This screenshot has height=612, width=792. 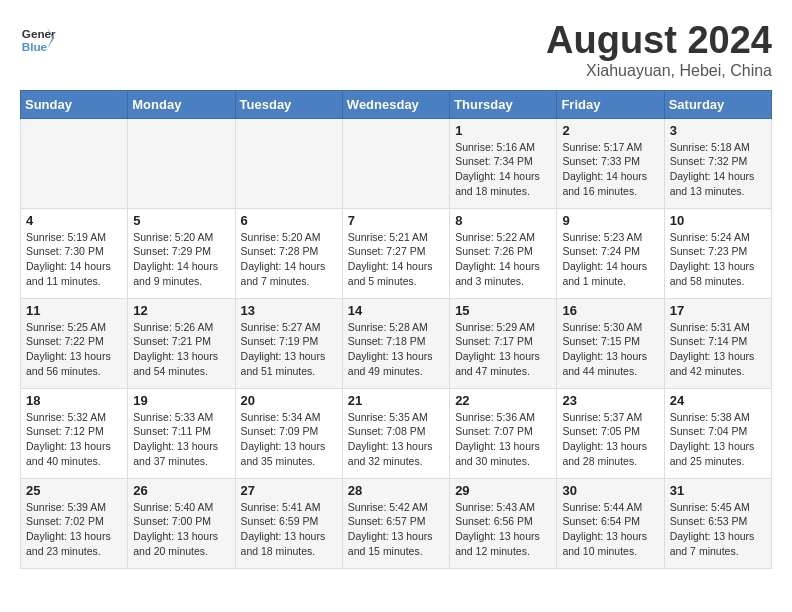 What do you see at coordinates (396, 104) in the screenshot?
I see `weekday-header-wednesday: Wednesday` at bounding box center [396, 104].